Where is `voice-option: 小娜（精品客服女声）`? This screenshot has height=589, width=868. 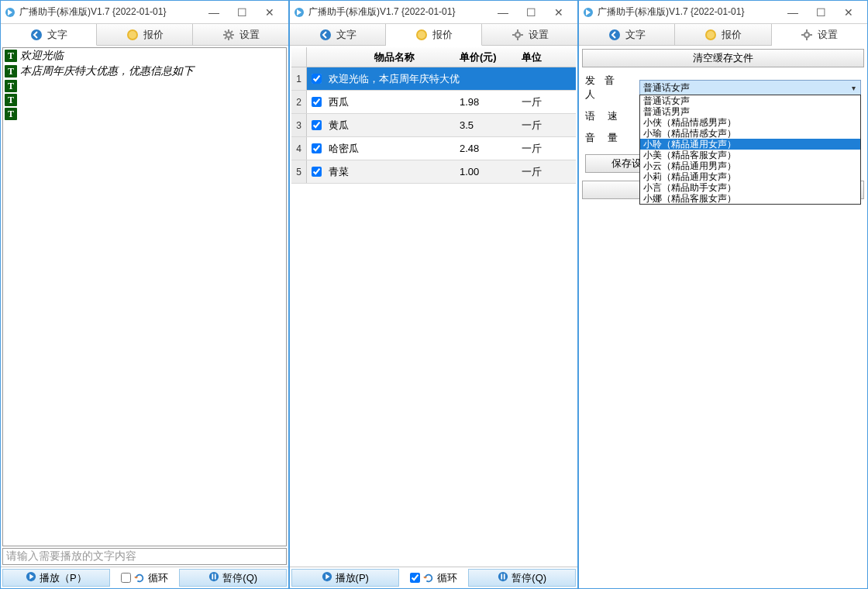
voice-option: 小娜（精品客服女声） is located at coordinates (750, 198).